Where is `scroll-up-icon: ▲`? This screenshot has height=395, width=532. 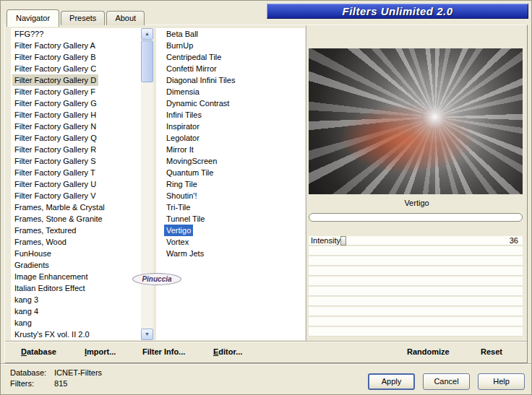 scroll-up-icon: ▲ is located at coordinates (147, 34).